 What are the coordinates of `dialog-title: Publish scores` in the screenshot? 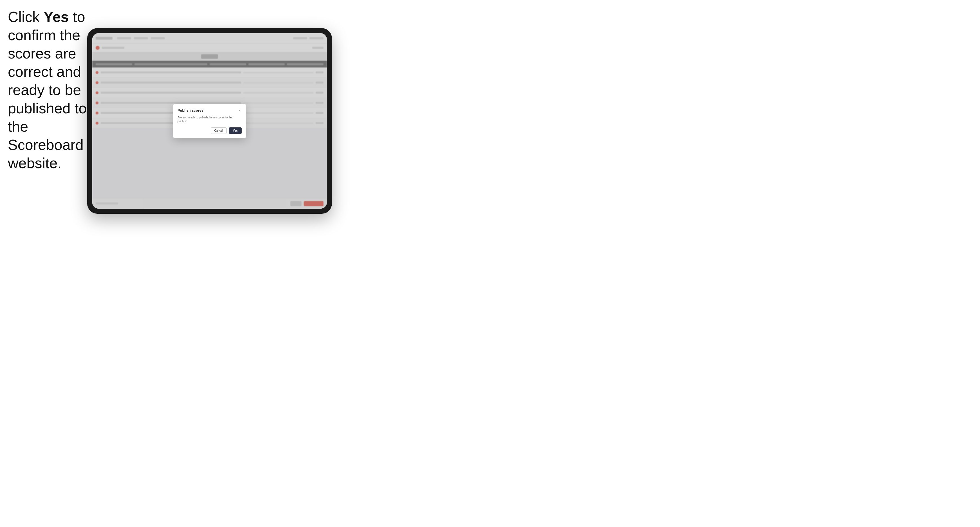 It's located at (191, 110).